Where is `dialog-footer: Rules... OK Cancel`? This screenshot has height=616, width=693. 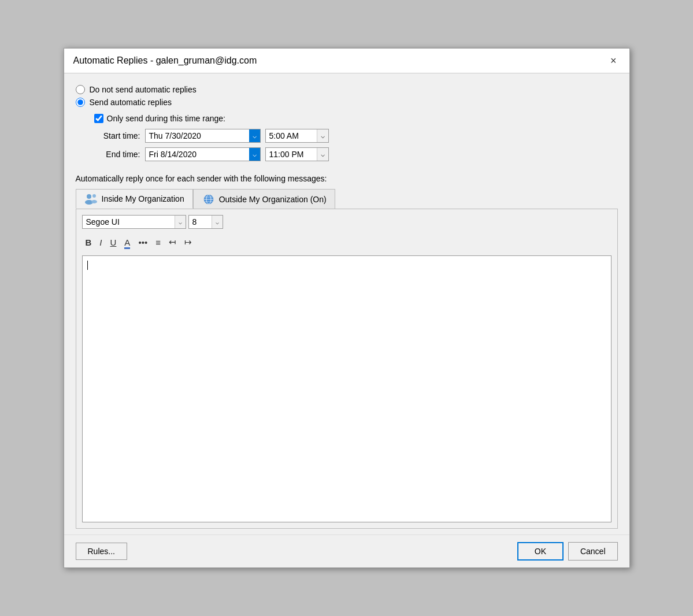 dialog-footer: Rules... OK Cancel is located at coordinates (347, 551).